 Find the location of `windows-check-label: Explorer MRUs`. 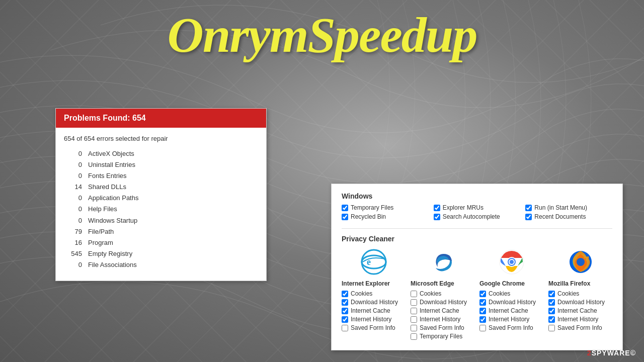

windows-check-label: Explorer MRUs is located at coordinates (463, 208).